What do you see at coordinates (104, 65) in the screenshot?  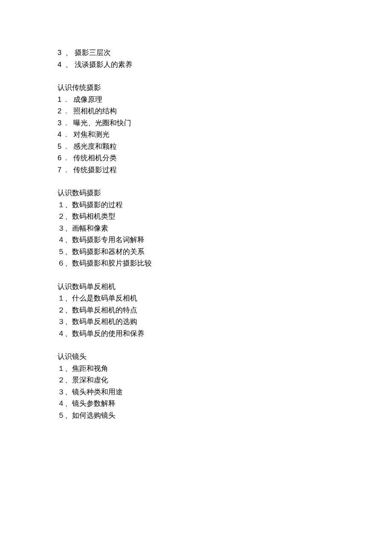 I see `list-item-text: 浅谈摄影人的素养` at bounding box center [104, 65].